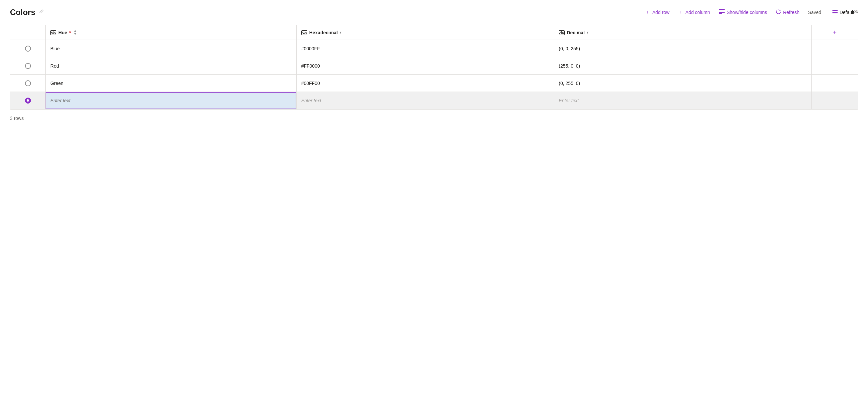  What do you see at coordinates (171, 66) in the screenshot?
I see `row2-hue-cell: Red` at bounding box center [171, 66].